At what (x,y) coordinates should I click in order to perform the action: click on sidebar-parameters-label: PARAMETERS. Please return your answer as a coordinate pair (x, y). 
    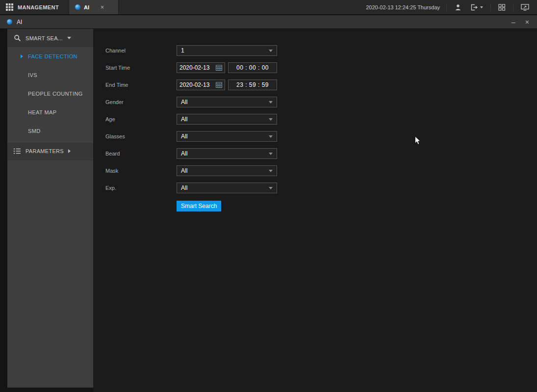
    Looking at the image, I should click on (45, 151).